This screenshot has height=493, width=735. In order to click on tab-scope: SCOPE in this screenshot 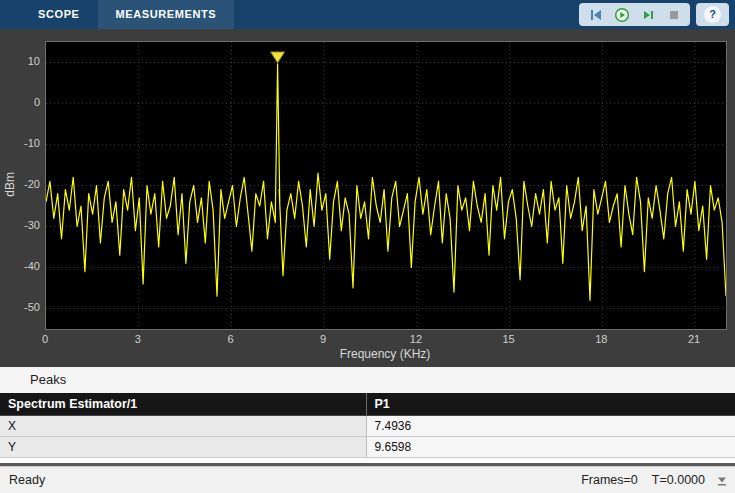, I will do `click(59, 14)`.